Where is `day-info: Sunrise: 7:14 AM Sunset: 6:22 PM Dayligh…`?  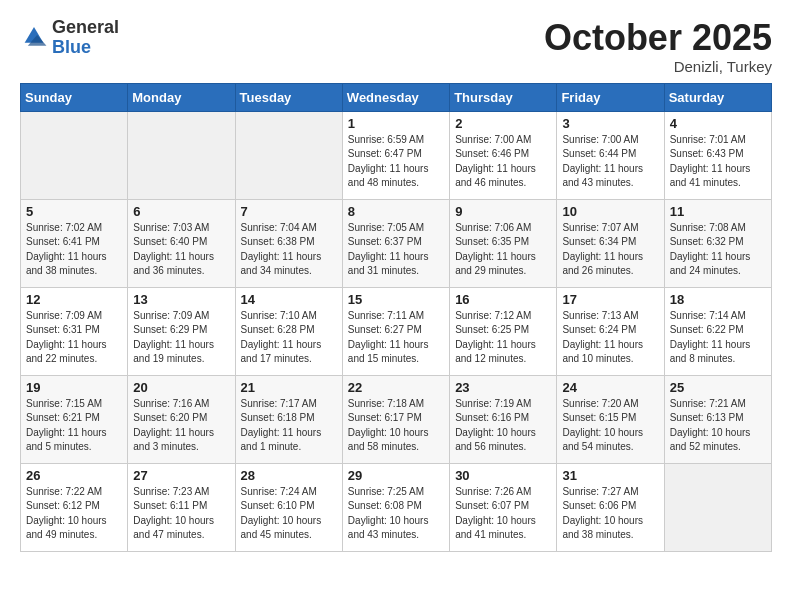
day-info: Sunrise: 7:14 AM Sunset: 6:22 PM Dayligh… is located at coordinates (718, 338).